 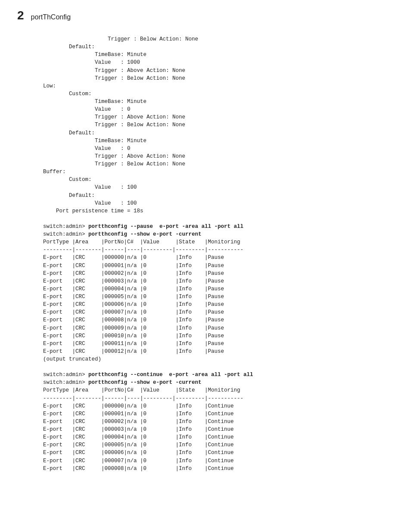 What do you see at coordinates (134, 289) in the screenshot?
I see `table-row: E-port |CRC |000004|n/a |0 |Info |Pause` at bounding box center [134, 289].